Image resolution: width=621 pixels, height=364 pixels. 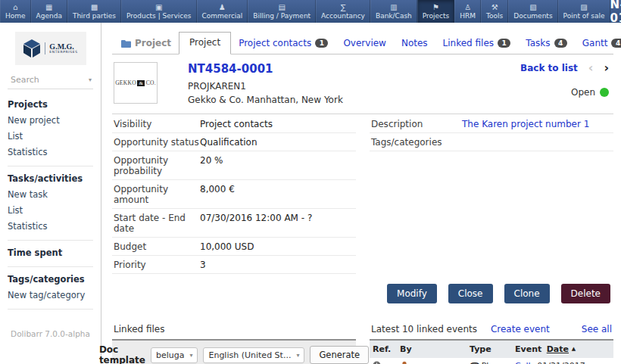 I want to click on event-status-cell, so click(x=606, y=361).